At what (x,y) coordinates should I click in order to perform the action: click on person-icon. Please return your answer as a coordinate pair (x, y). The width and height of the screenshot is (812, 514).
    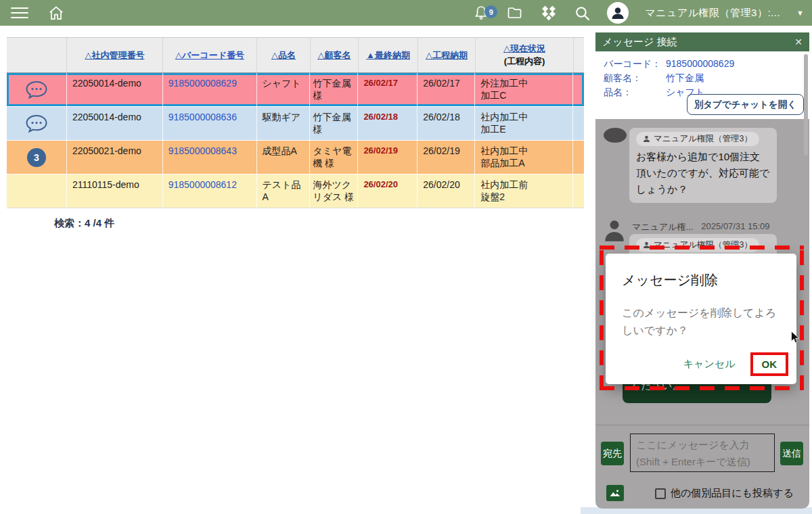
    Looking at the image, I should click on (647, 139).